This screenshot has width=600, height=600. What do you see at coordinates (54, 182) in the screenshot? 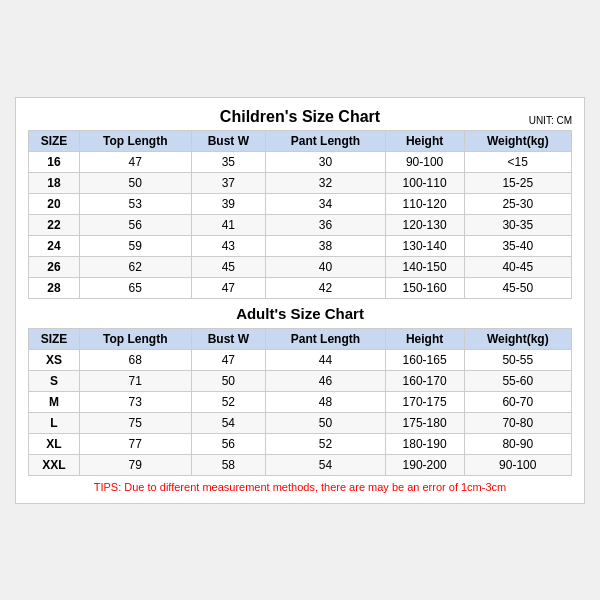
I see `table-cell: 18` at bounding box center [54, 182].